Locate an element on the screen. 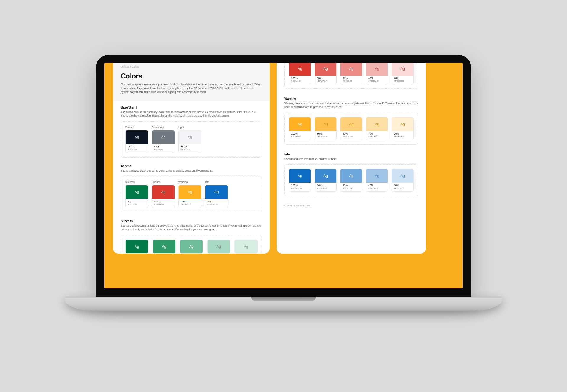 The image size is (567, 392). swatch-block: Ag80%#FDC04E is located at coordinates (325, 129).